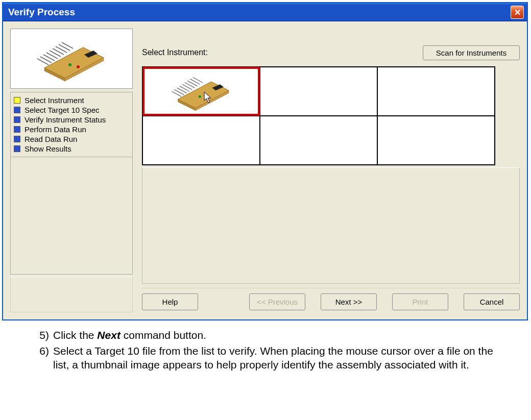  What do you see at coordinates (51, 139) in the screenshot?
I see `step-label: Read Data Run` at bounding box center [51, 139].